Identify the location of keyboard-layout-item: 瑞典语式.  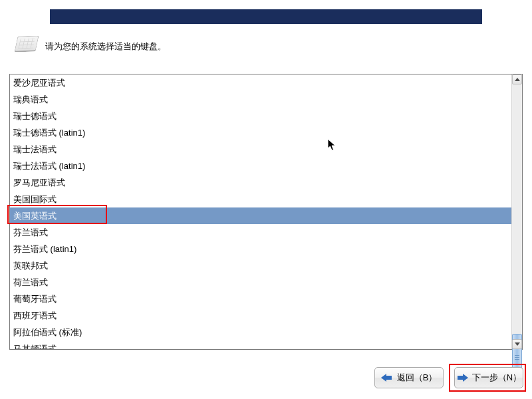
(261, 100).